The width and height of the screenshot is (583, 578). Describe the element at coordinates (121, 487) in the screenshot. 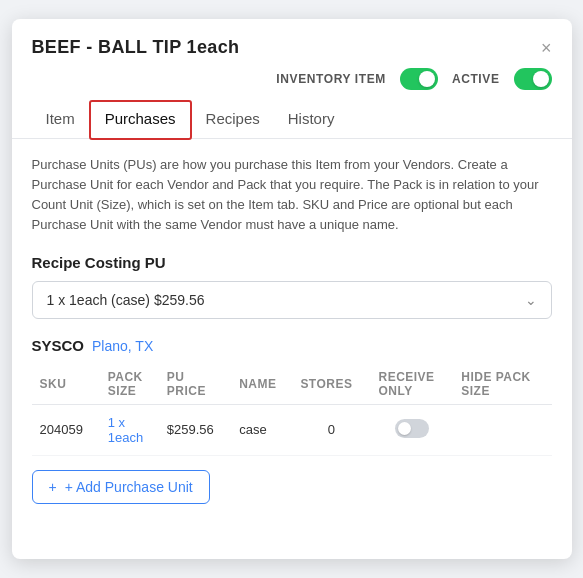

I see `add-purchase-unit-button: + + Add Purchase Unit` at that location.